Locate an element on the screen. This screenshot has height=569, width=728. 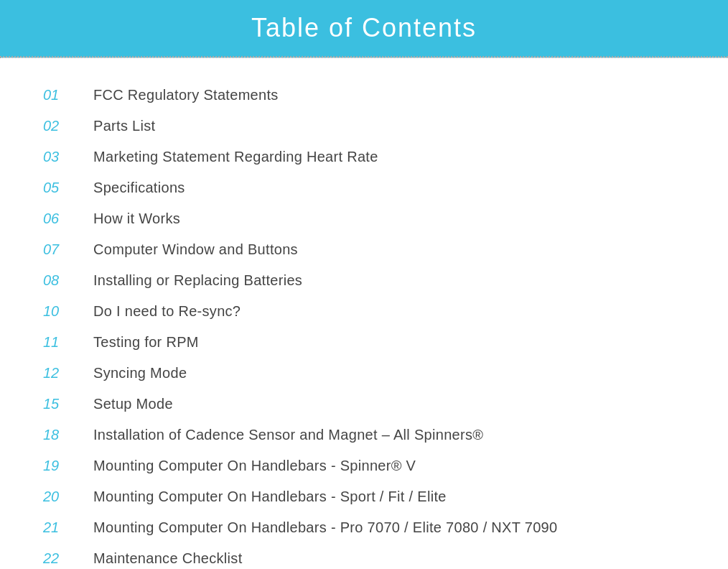
toc-label: Setup Mode is located at coordinates (134, 404).